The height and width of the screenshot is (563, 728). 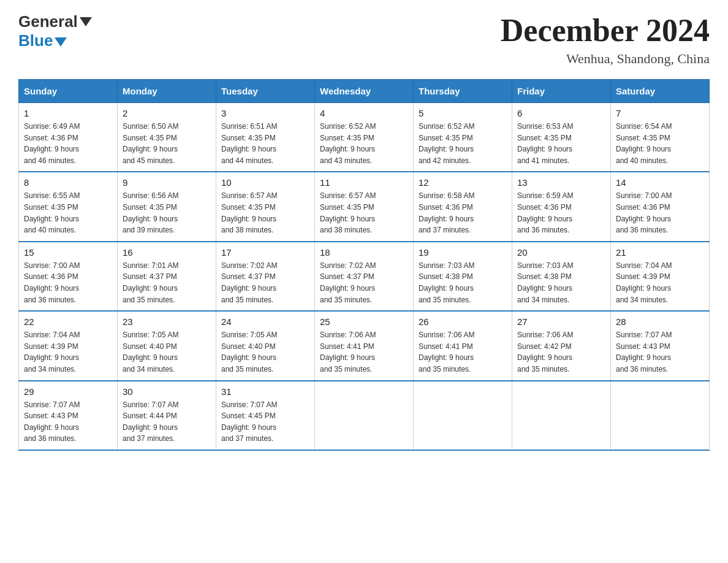 I want to click on calendar-cell: 26 Sunrise: 7:06 AM Sunset: 4:41 PM Dayl…, so click(x=463, y=346).